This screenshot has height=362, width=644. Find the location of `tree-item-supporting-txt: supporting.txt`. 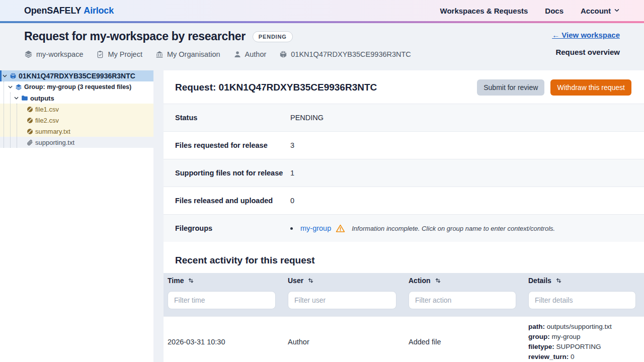

tree-item-supporting-txt: supporting.txt is located at coordinates (76, 142).